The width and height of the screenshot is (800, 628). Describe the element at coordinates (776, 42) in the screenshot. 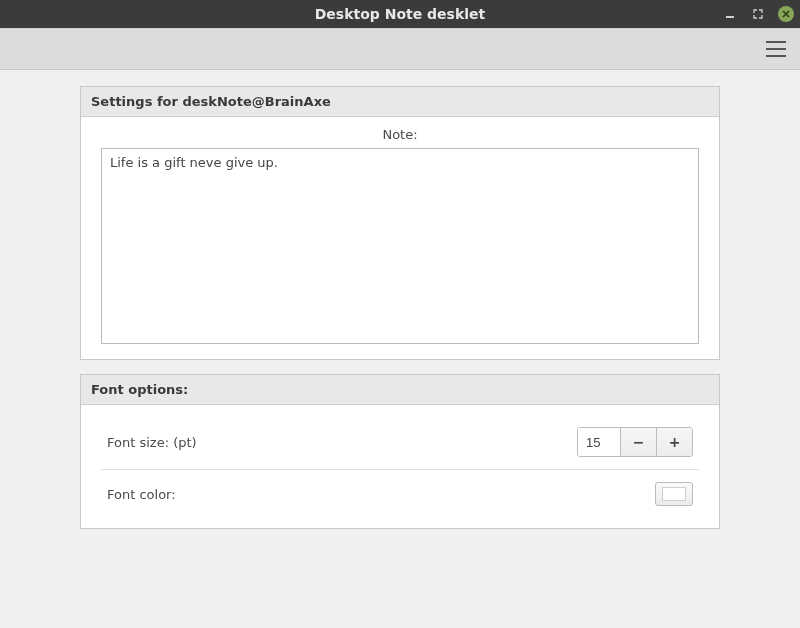

I see `hamburger-icon` at that location.